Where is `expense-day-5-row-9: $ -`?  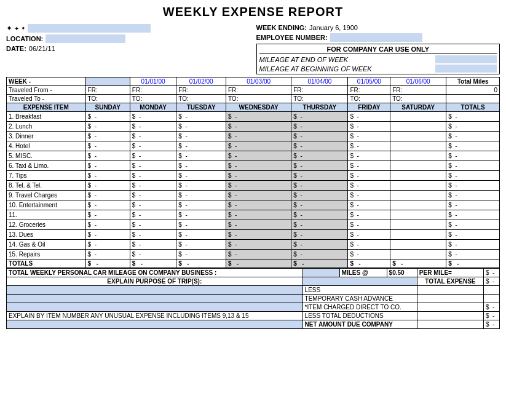 expense-day-5-row-9: $ - is located at coordinates (369, 205).